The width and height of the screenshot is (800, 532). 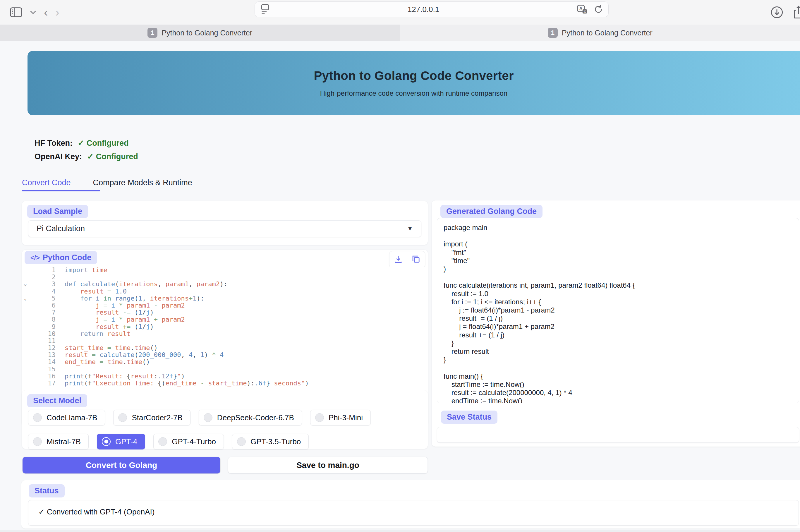 What do you see at coordinates (54, 320) in the screenshot?
I see `line-number: 8` at bounding box center [54, 320].